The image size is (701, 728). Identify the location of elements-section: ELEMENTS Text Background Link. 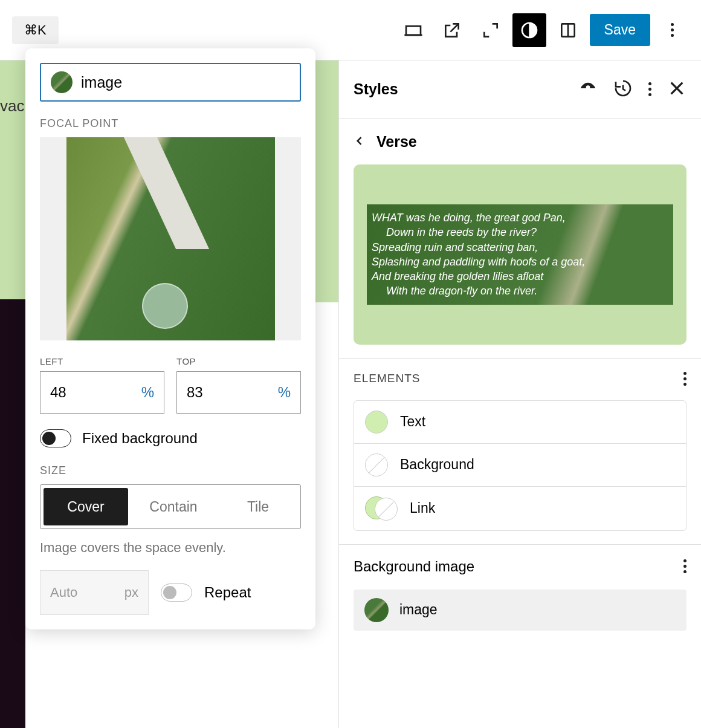
(520, 452).